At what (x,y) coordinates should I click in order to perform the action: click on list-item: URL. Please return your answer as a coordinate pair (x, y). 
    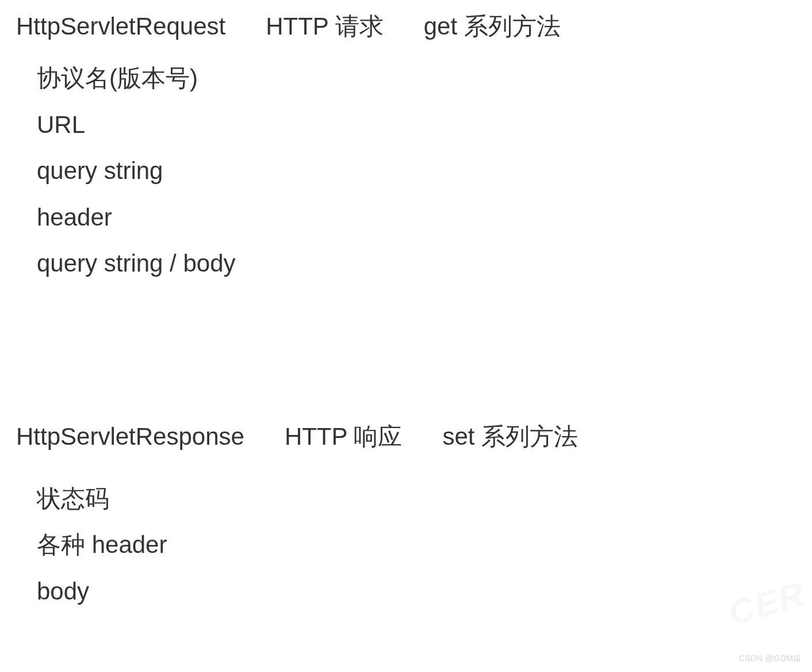
    Looking at the image, I should click on (424, 125).